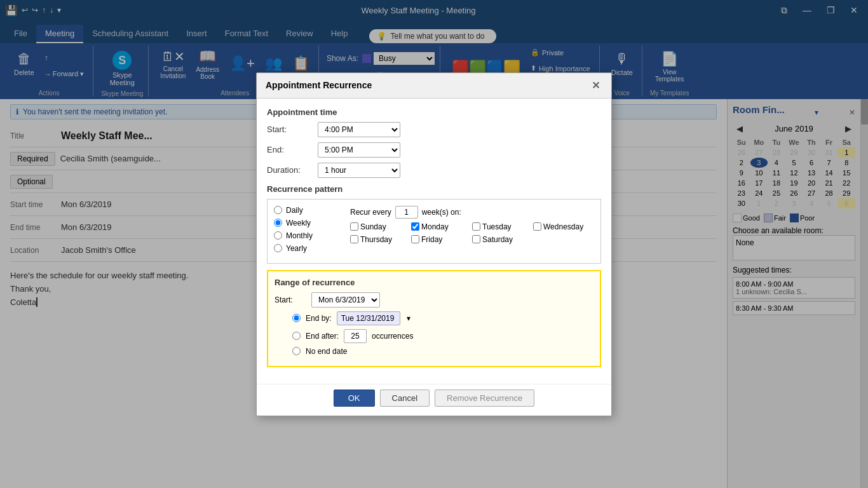 This screenshot has width=868, height=488. Describe the element at coordinates (434, 112) in the screenshot. I see `appointment-time-section-title: Appointment time` at that location.